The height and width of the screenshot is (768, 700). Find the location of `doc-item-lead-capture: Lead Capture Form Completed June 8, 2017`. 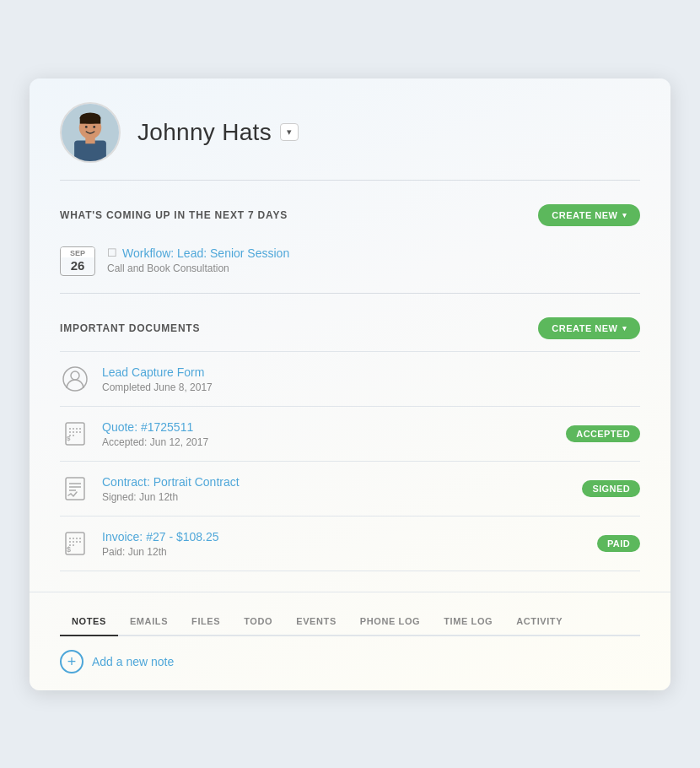

doc-item-lead-capture: Lead Capture Form Completed June 8, 2017 is located at coordinates (350, 380).